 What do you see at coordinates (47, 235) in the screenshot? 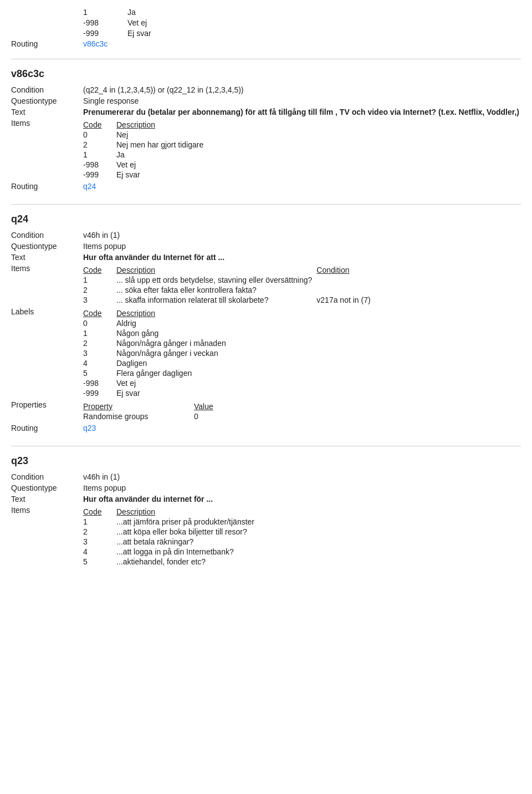
I see `q24-condition-label: Condition` at bounding box center [47, 235].